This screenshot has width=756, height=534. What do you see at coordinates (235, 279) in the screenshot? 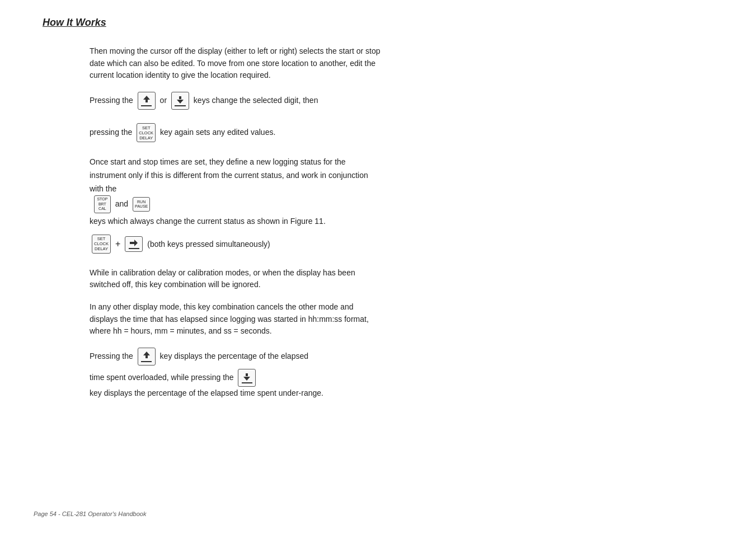
I see `calibration-para: While in calibration delay or calibratio…` at bounding box center [235, 279].